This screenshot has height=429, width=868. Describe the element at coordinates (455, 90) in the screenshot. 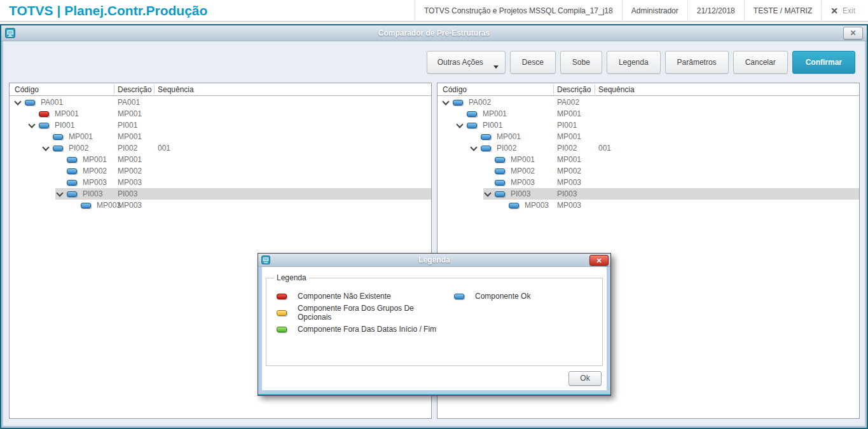

I see `column-header-codigo: Código` at that location.